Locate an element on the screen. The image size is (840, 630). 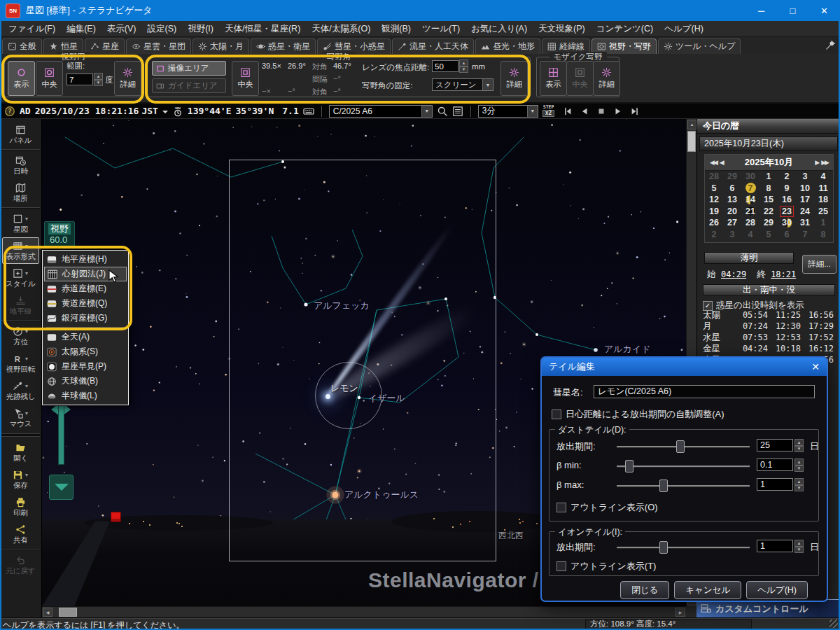
menu-item: 設定(S) is located at coordinates (162, 29).